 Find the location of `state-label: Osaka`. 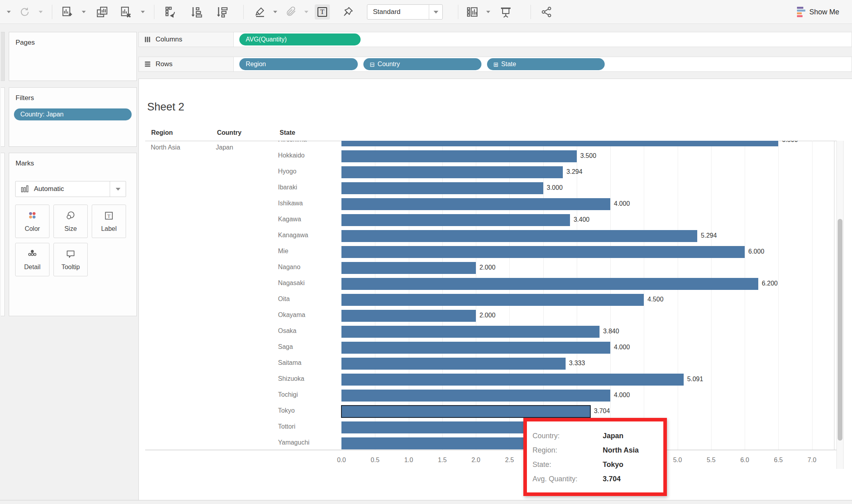

state-label: Osaka is located at coordinates (287, 331).